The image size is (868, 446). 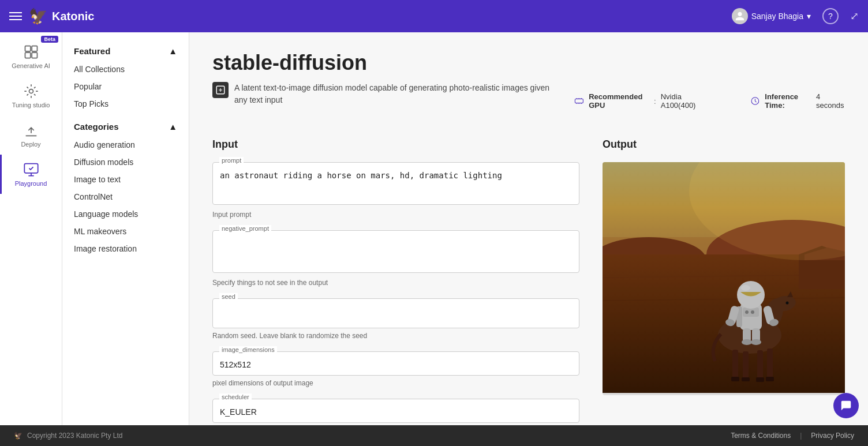 I want to click on expand-button: ⤢, so click(x=854, y=16).